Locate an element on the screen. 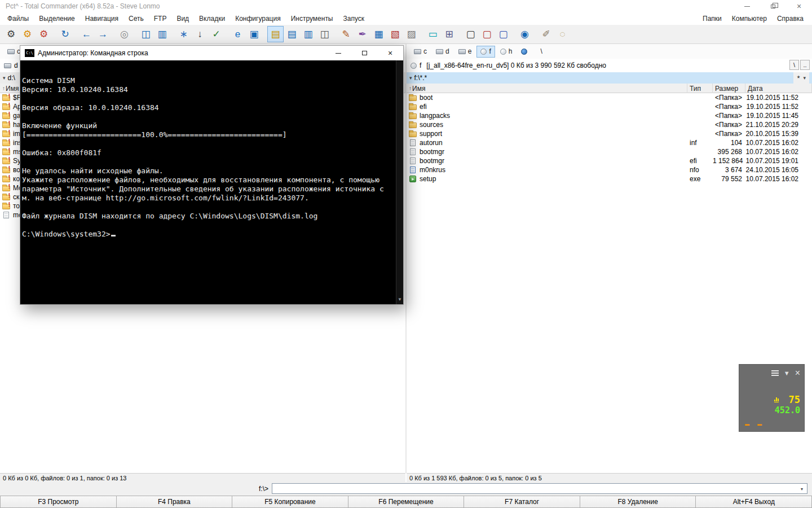 This screenshot has height=508, width=812. toolbar-notes-grid-button: ▦ is located at coordinates (379, 34).